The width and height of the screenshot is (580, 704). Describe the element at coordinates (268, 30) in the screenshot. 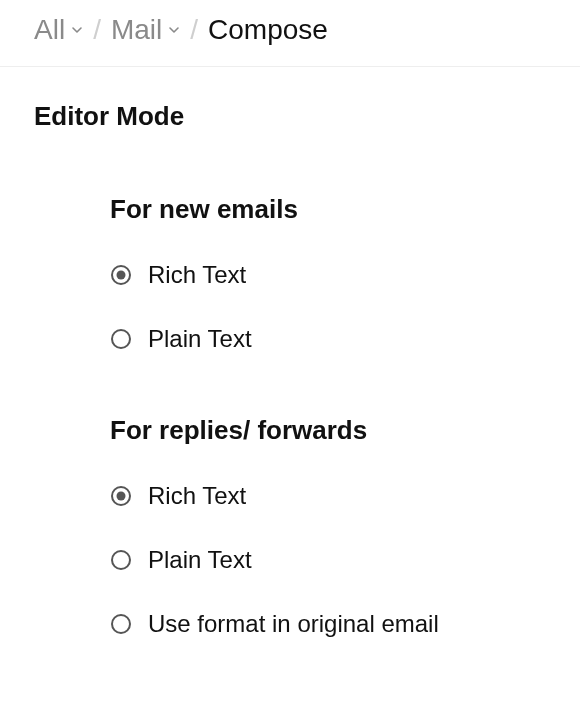

I see `breadcrumb-label: Compose` at that location.